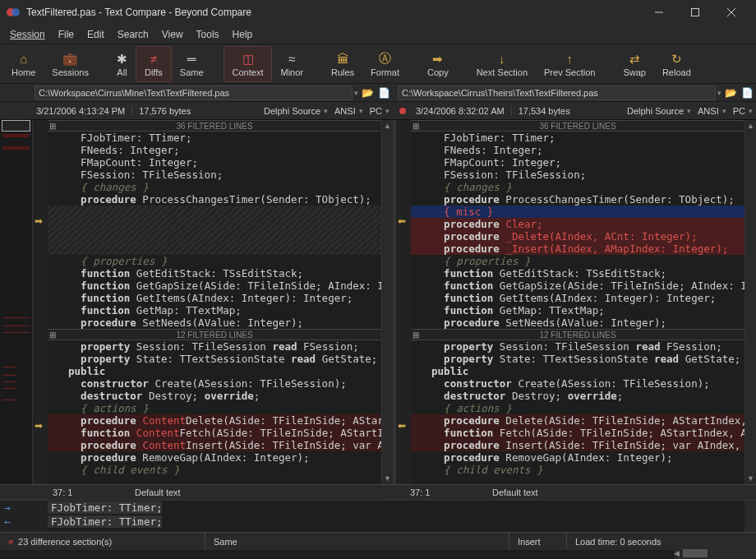 Image resolution: width=756 pixels, height=559 pixels. I want to click on close-button, so click(731, 12).